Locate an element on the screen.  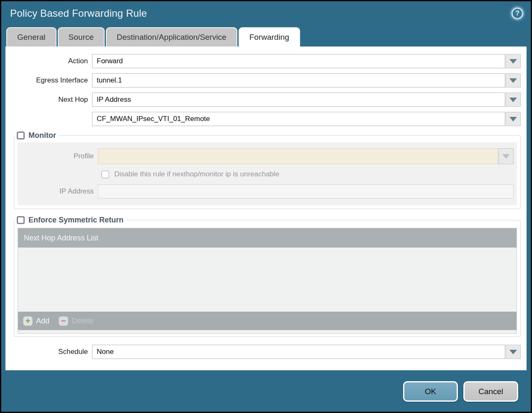
profile-combo is located at coordinates (306, 156).